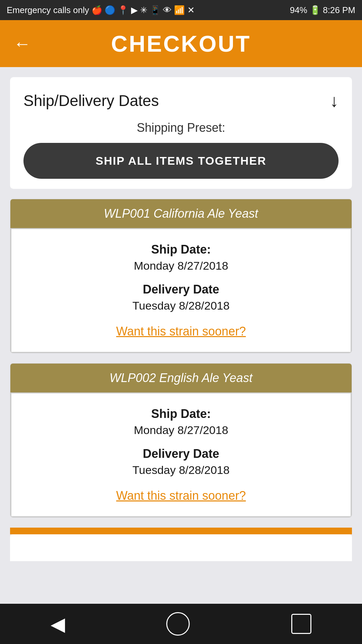 The width and height of the screenshot is (362, 644). I want to click on status-bar-left: Emergency calls only 🍎 🔵 📍 ▶ ✳ 📱 👁 📶 ✕, so click(101, 10).